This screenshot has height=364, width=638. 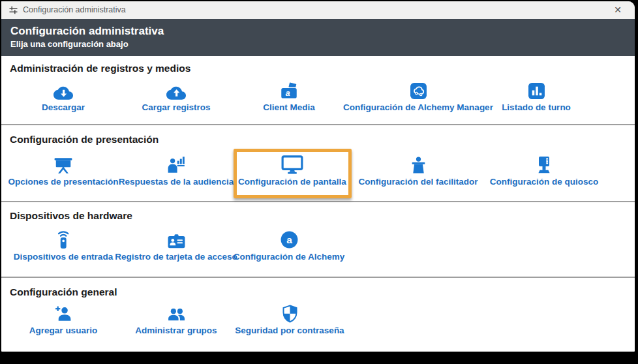 What do you see at coordinates (292, 164) in the screenshot?
I see `monitor-icon` at bounding box center [292, 164].